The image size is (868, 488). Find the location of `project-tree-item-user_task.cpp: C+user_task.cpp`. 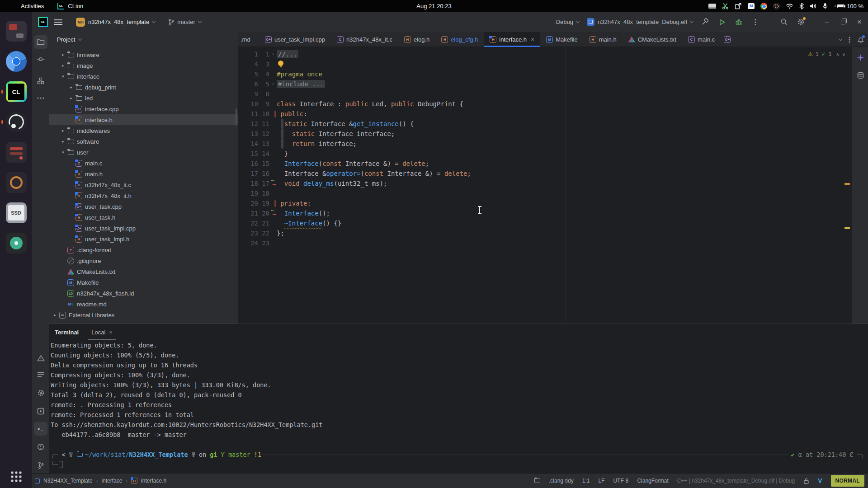

project-tree-item-user_task.cpp: C+user_task.cpp is located at coordinates (144, 206).